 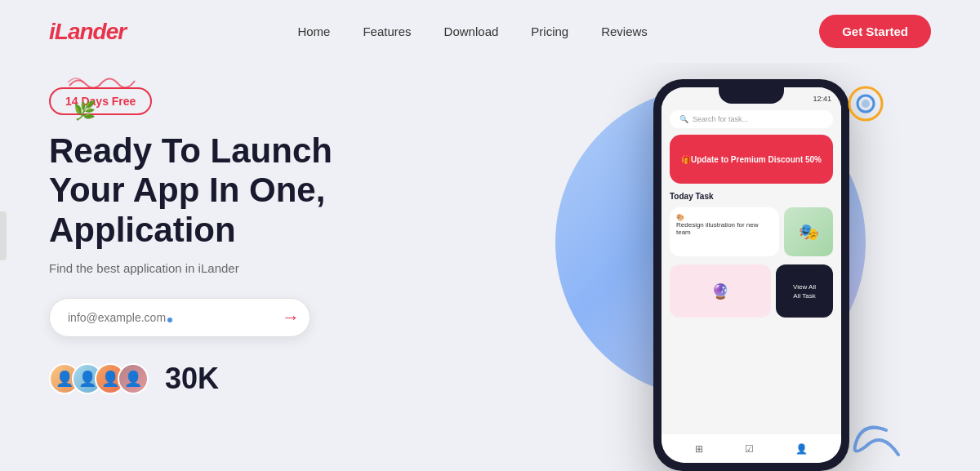 I want to click on badge-container: 14 Days Free 🌿, so click(x=100, y=101).